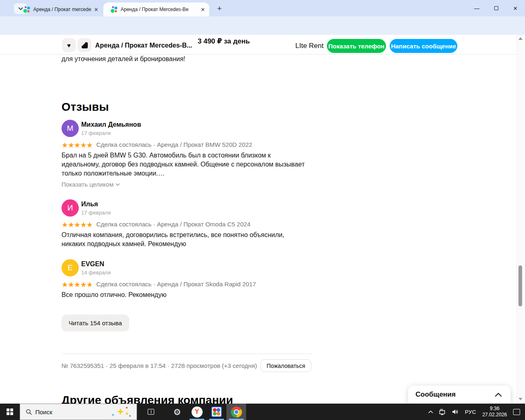 The height and width of the screenshot is (420, 525). Describe the element at coordinates (258, 45) in the screenshot. I see `listing-sticky-header: ♥ Аренда / Прокат Mercedes-B... 3 490 ₽ …` at that location.